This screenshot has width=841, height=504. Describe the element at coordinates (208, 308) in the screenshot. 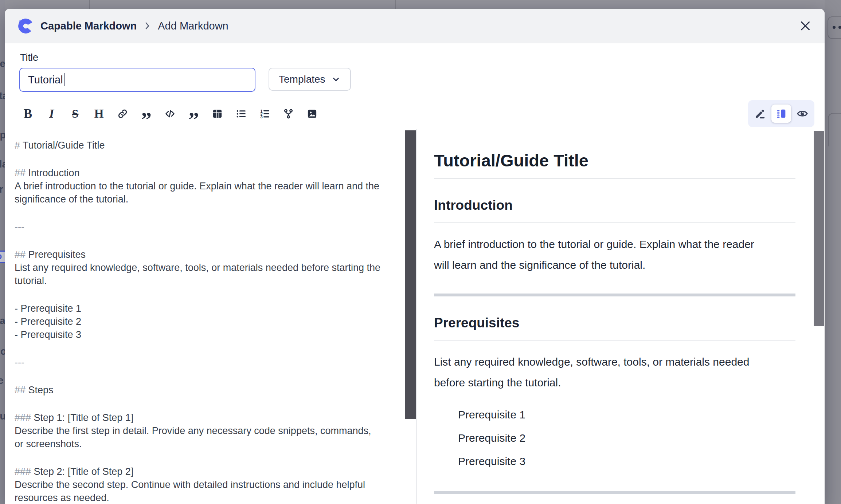

I see `editor-line: - Prerequisite 1` at that location.